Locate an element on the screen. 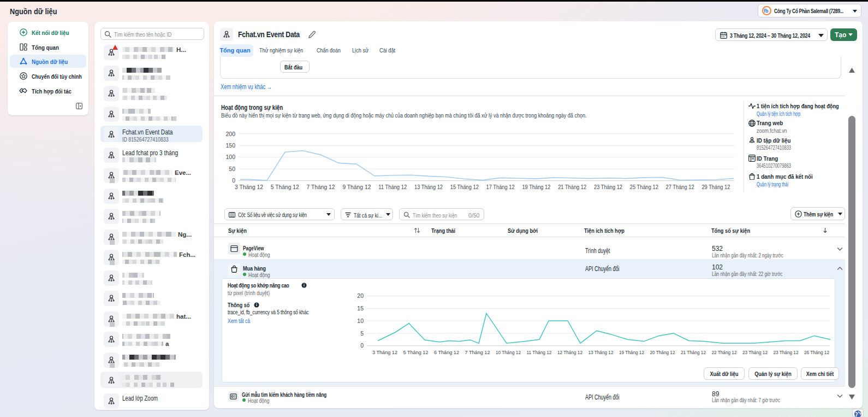 Image resolution: width=868 pixels, height=417 pixels. svg-text: 10 Tháng 12 is located at coordinates (508, 352).